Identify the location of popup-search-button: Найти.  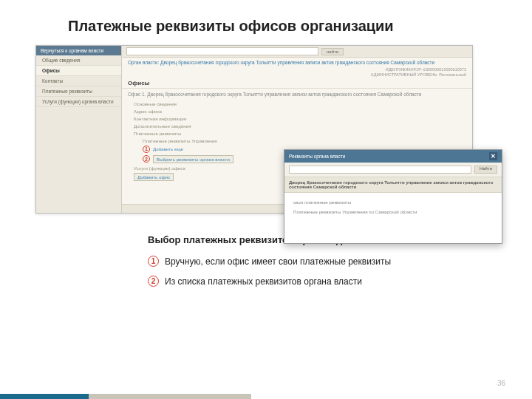
(486, 170).